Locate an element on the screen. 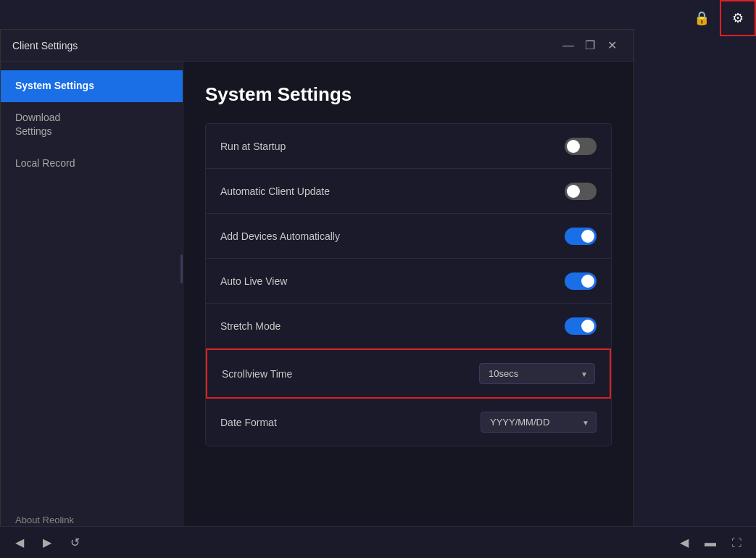 The height and width of the screenshot is (558, 756). close-icon: ✕ is located at coordinates (612, 45).